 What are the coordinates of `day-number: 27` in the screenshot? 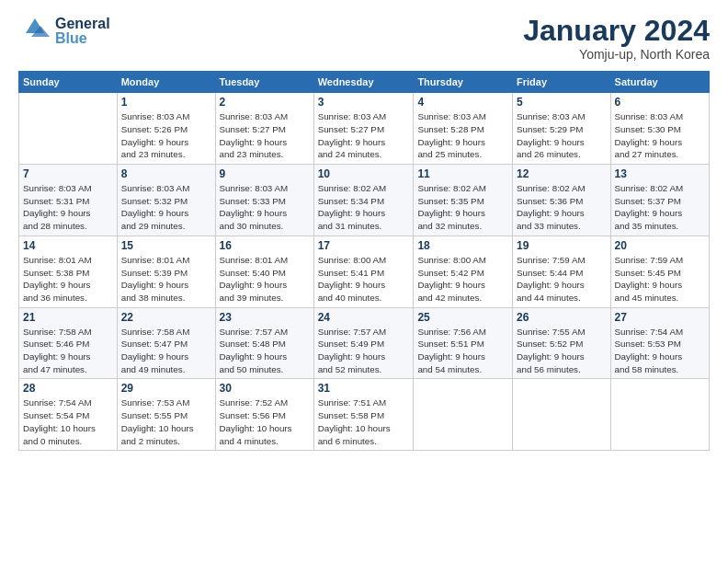 It's located at (660, 317).